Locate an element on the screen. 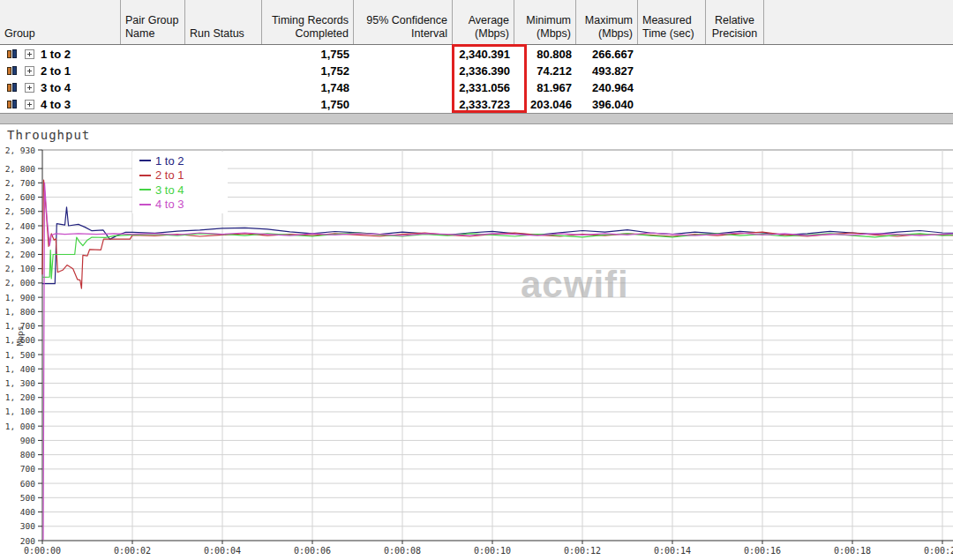  column-header-spacer is located at coordinates (856, 22).